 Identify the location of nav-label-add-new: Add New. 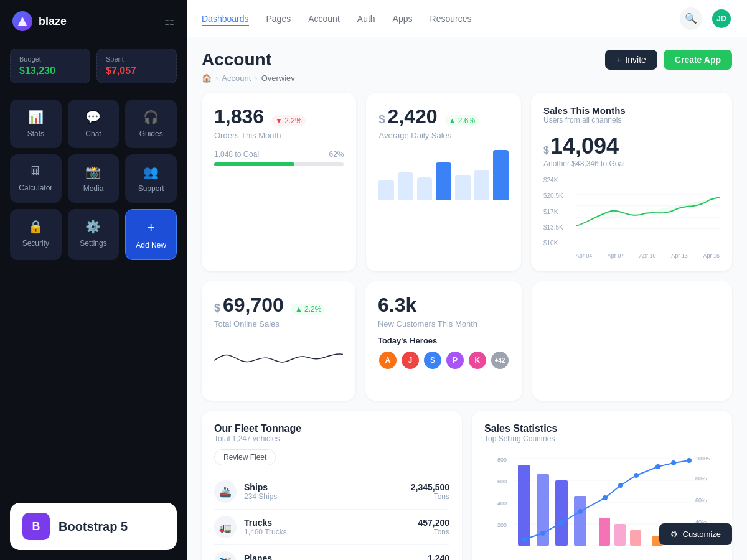
(151, 245).